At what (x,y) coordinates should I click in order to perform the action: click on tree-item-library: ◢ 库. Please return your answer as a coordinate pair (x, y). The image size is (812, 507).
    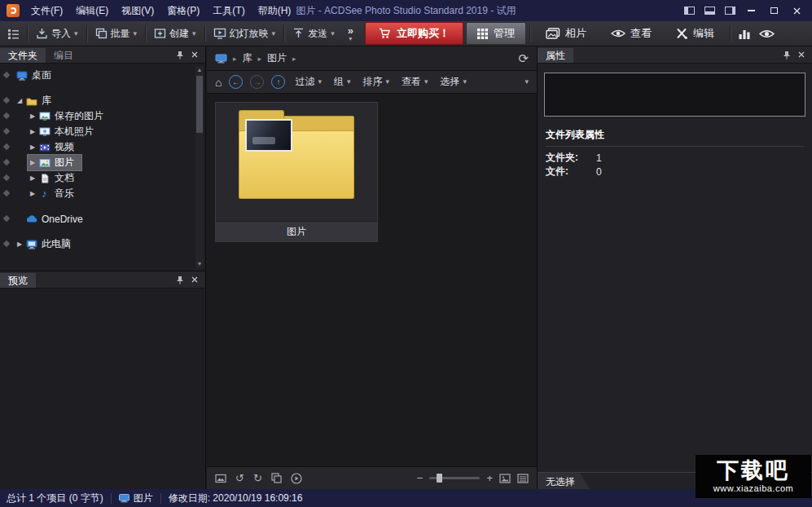
    Looking at the image, I should click on (97, 101).